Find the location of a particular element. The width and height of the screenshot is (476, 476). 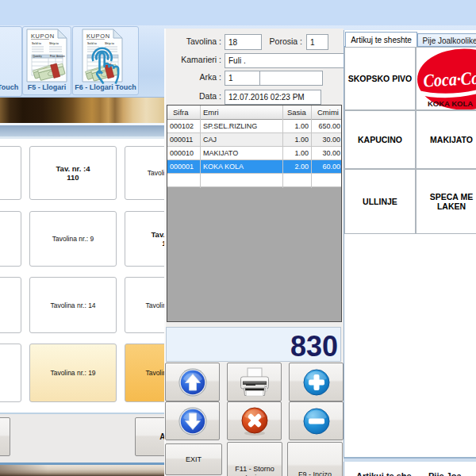

svg-text: Price is located at coordinates (52, 56).